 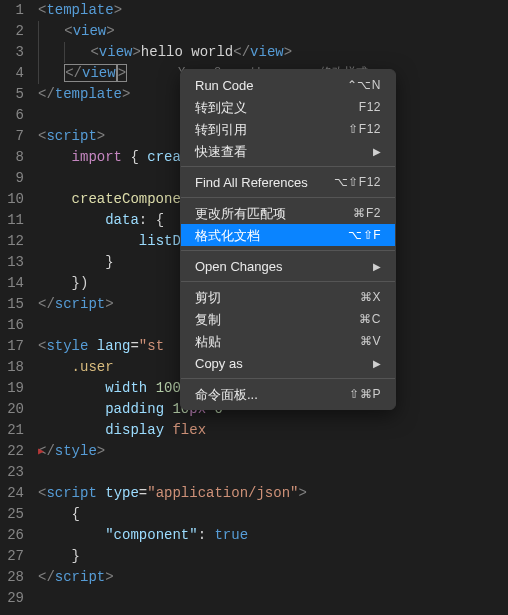 What do you see at coordinates (288, 107) in the screenshot?
I see `menu-item: 转到定义F12` at bounding box center [288, 107].